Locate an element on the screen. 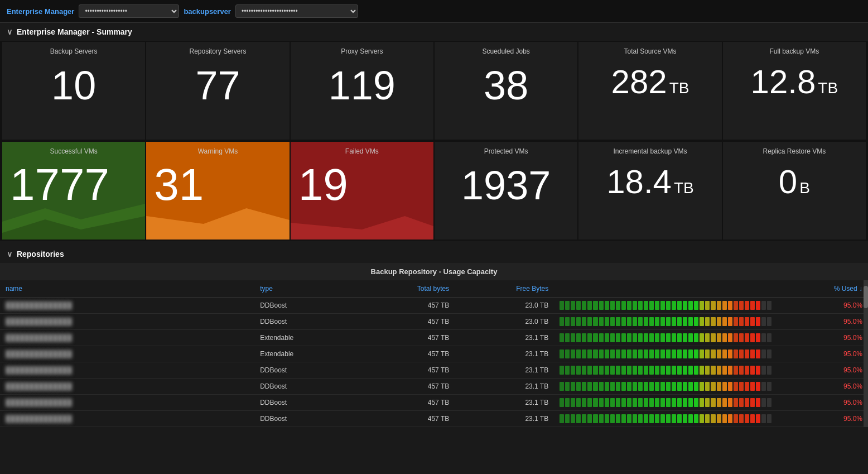 The height and width of the screenshot is (474, 868). card-title: Repository Servers is located at coordinates (218, 51).